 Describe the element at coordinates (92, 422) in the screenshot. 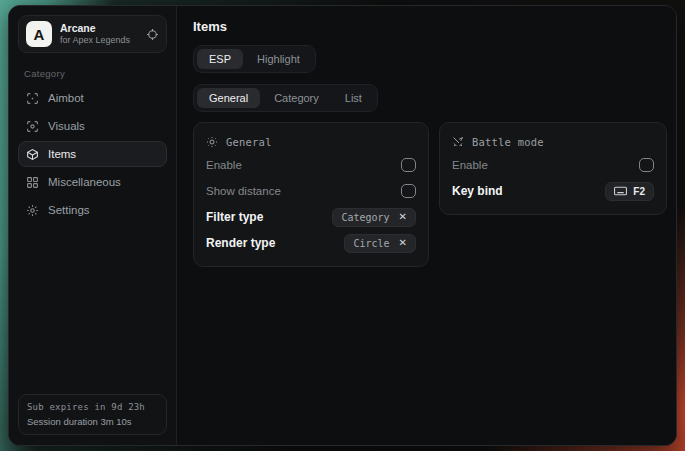

I see `session-duration-text: Session duration 3m 10s` at that location.